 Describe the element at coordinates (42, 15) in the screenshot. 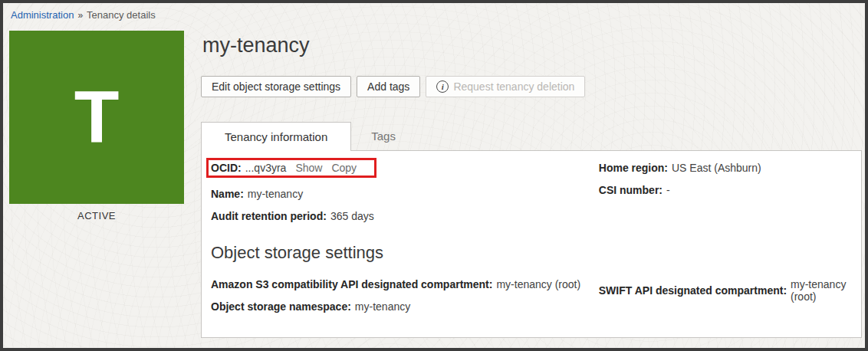

I see `breadcrumb-link-administration: Administration` at that location.